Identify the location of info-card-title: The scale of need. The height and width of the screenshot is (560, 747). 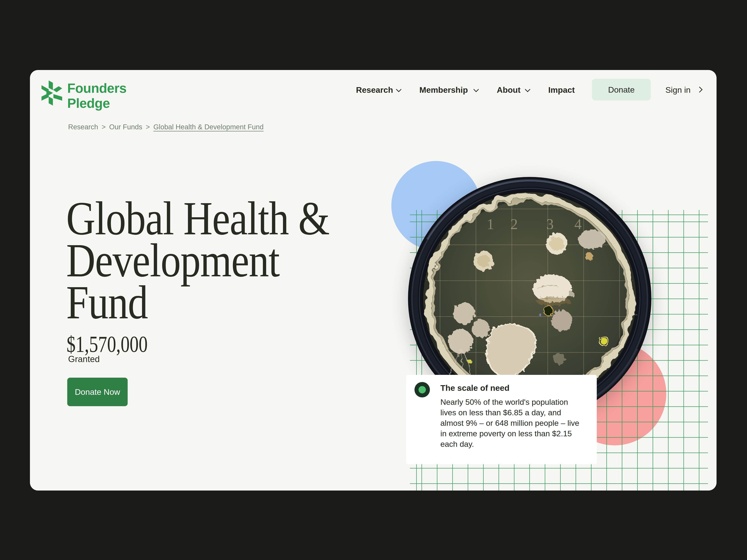
(475, 388).